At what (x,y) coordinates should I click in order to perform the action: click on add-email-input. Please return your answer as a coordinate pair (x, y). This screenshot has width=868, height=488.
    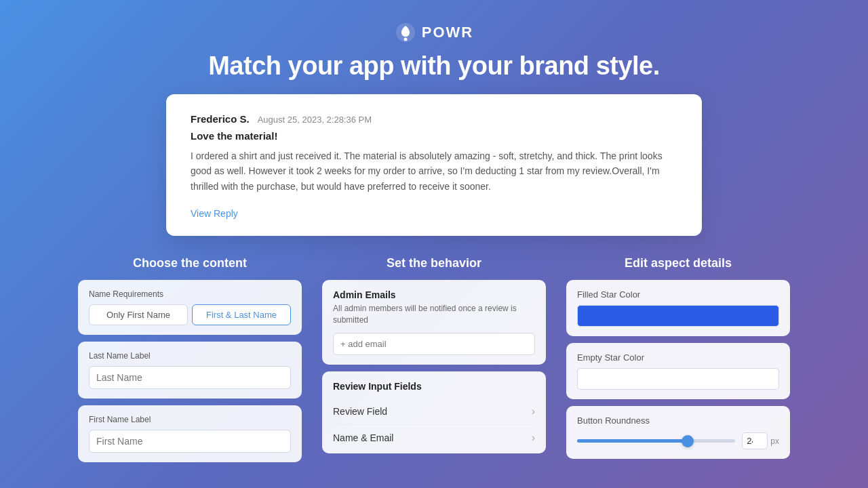
    Looking at the image, I should click on (434, 344).